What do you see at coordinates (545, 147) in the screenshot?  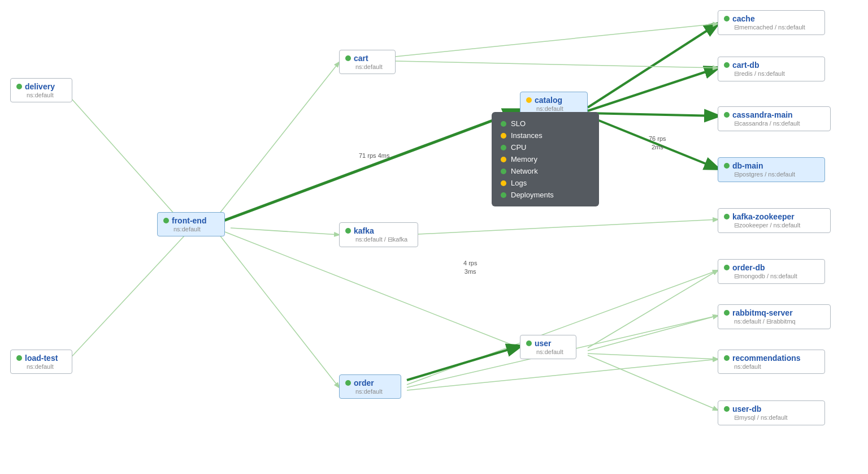 I see `catalog-popup-item-cpu: CPU` at bounding box center [545, 147].